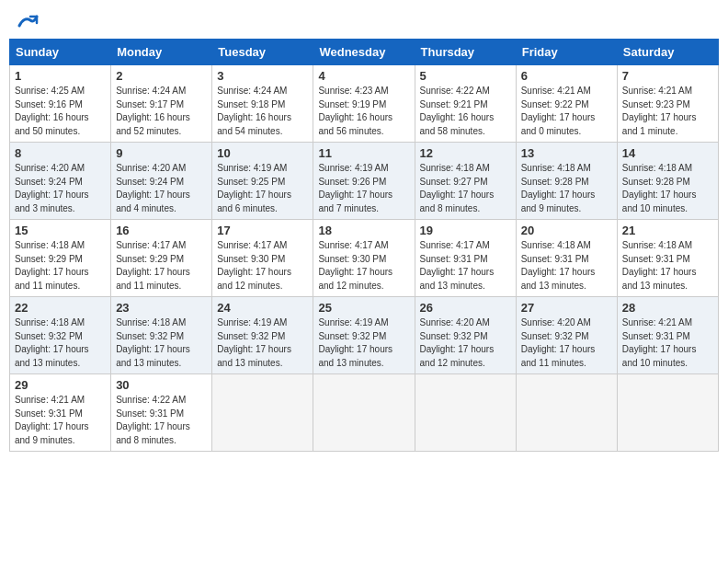  What do you see at coordinates (61, 181) in the screenshot?
I see `calendar-day-cell: 8 Sunrise: 4:20 AM Sunset: 9:24 PM Dayli…` at bounding box center [61, 181].